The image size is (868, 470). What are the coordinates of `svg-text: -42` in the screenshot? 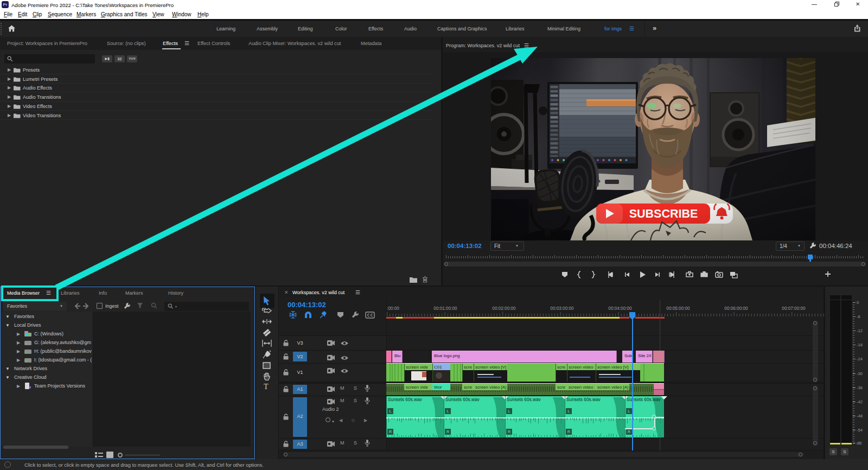 It's located at (859, 402).